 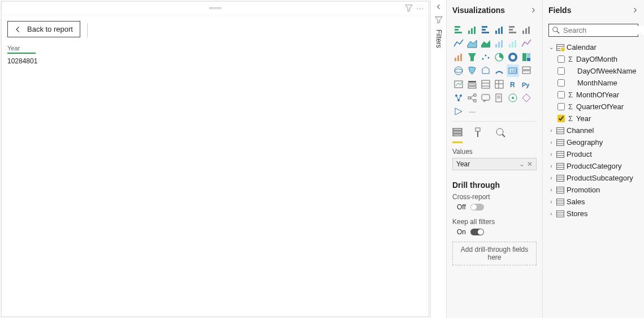 What do you see at coordinates (607, 71) in the screenshot?
I see `field-label: DayOfWeekName` at bounding box center [607, 71].